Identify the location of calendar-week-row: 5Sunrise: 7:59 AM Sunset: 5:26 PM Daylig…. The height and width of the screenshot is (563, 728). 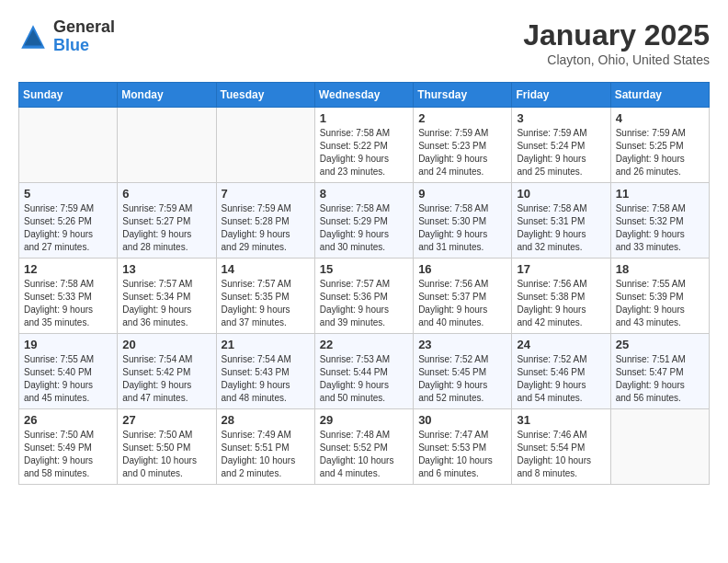
(364, 221).